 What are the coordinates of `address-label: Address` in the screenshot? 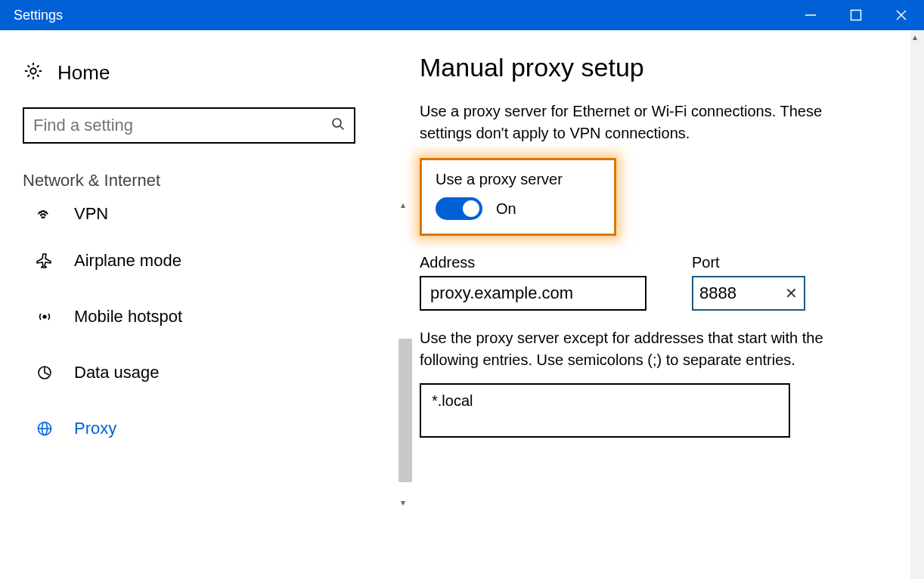 It's located at (533, 263).